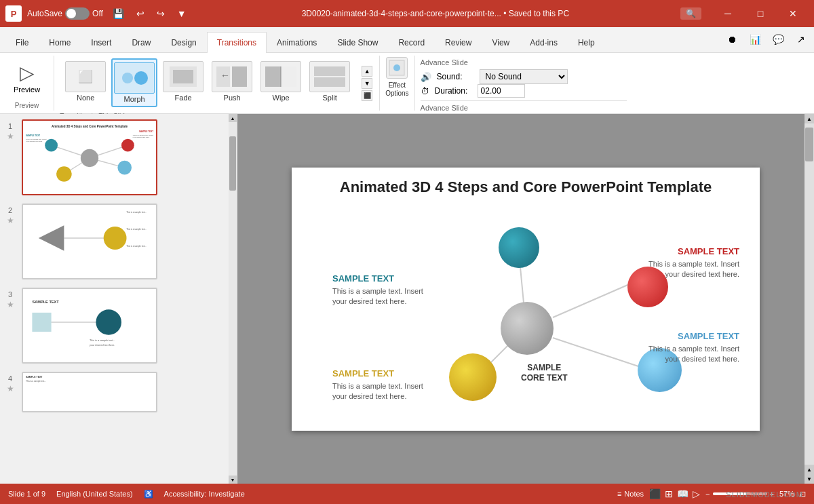  Describe the element at coordinates (367, 83) in the screenshot. I see `transition-scroll-buttons: ▲ ▼ ⬛` at that location.